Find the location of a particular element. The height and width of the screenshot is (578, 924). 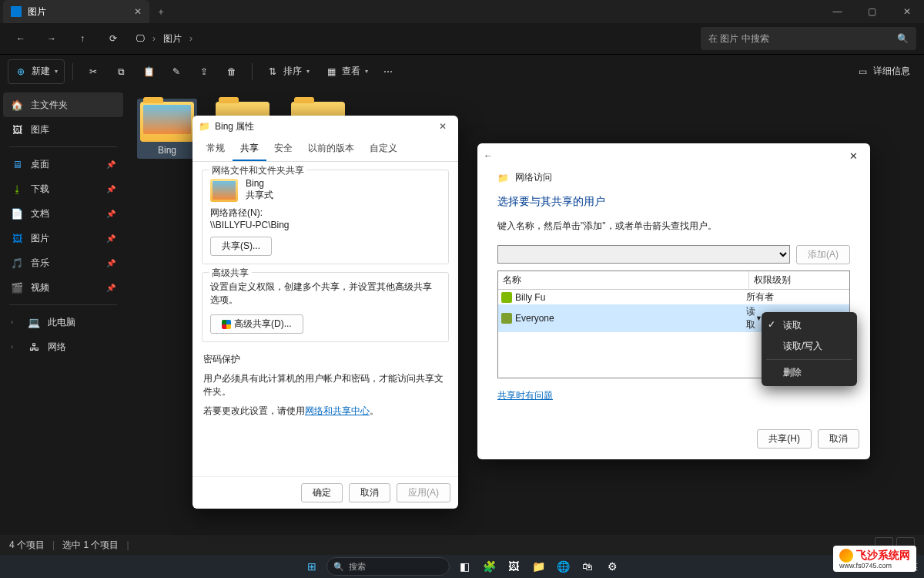

sidebar: 🏠主文件夹 🖼图库 🖥桌面📌 ⭳下载📌 📄文档📌 🖼图片📌 🎵音乐📌 🎬视频📌 … is located at coordinates (63, 311).